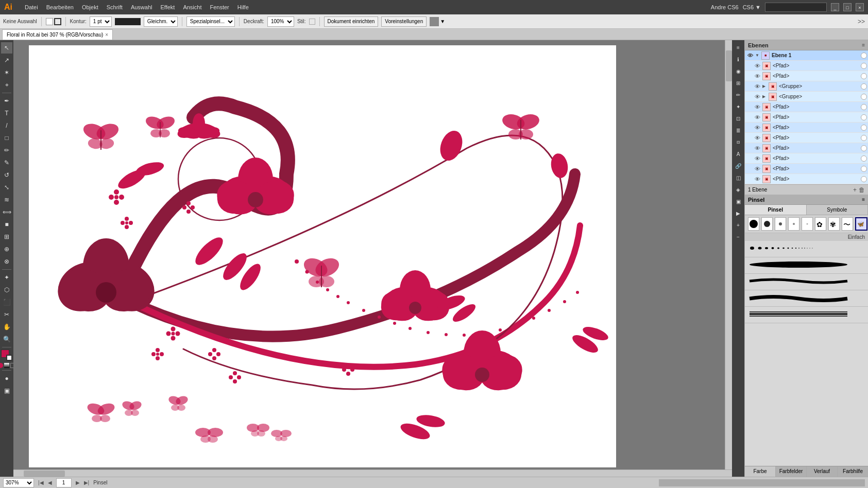 Image resolution: width=868 pixels, height=488 pixels. I want to click on lasso-tool: ⌖, so click(7, 85).